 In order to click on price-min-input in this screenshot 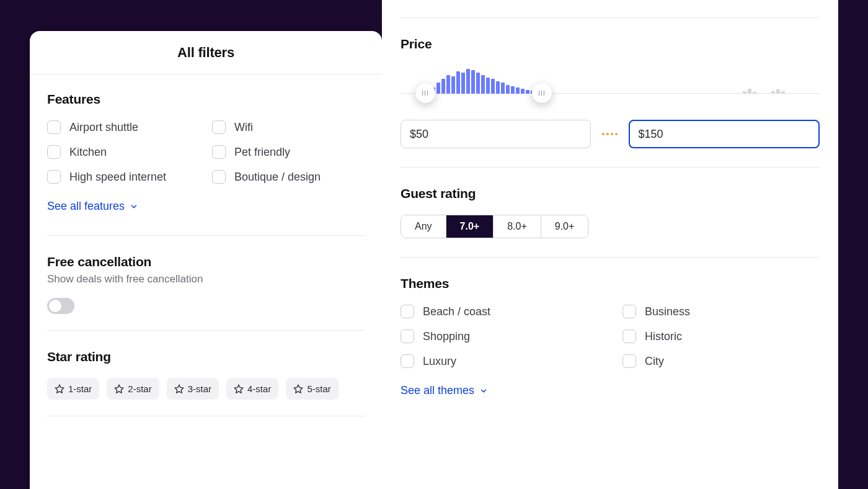, I will do `click(496, 134)`.